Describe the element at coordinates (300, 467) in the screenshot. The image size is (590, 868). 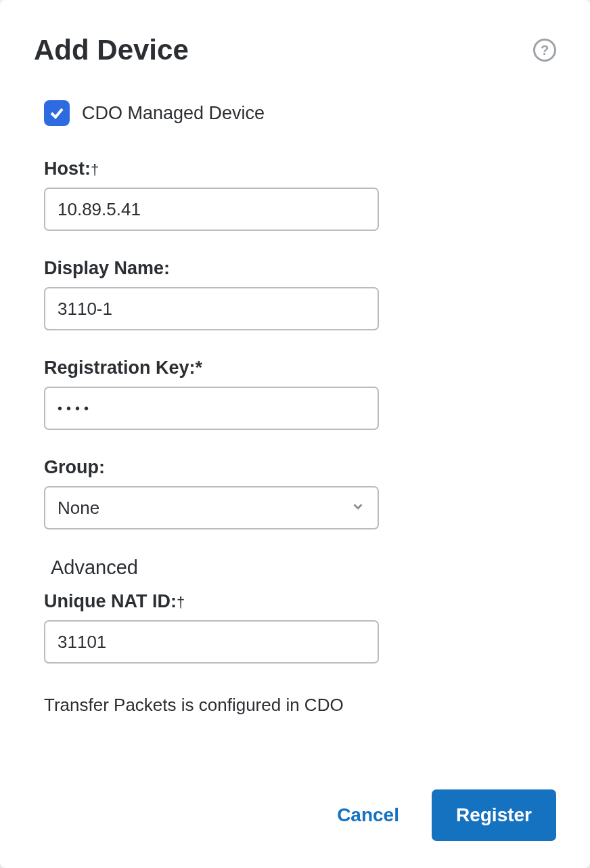
I see `group-label: Group:` at that location.